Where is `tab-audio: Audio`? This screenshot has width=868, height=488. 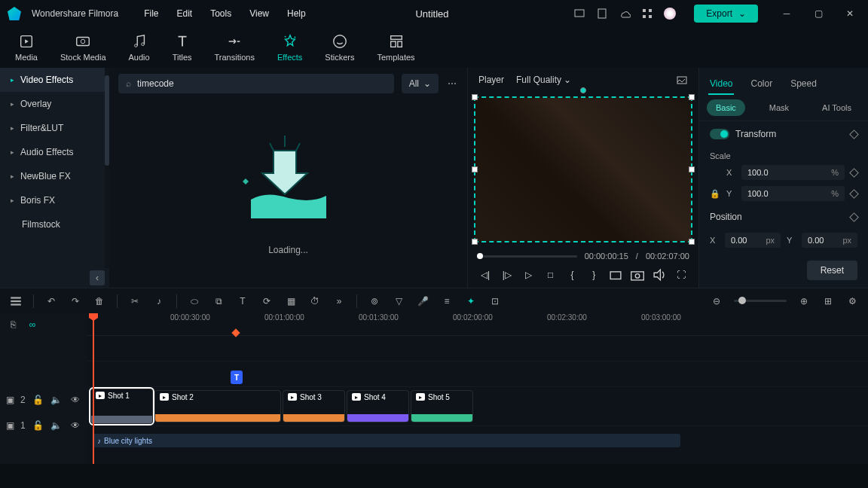 tab-audio: Audio is located at coordinates (139, 47).